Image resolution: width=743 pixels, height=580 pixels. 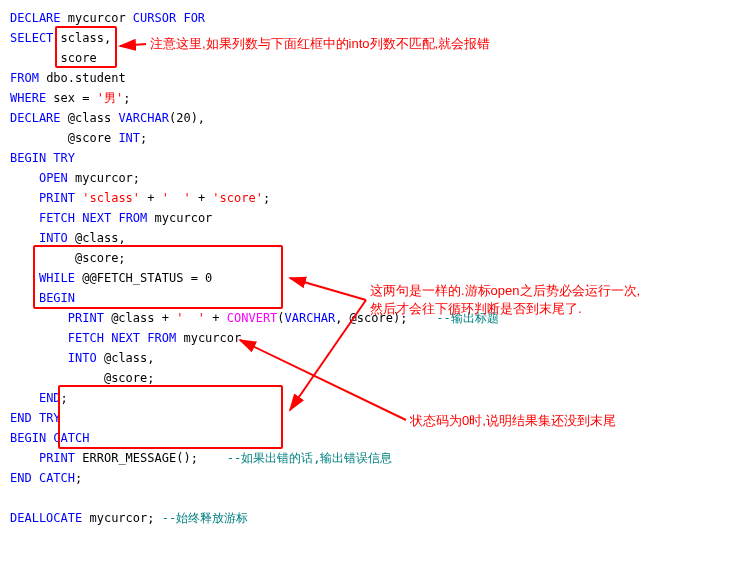 What do you see at coordinates (86, 47) in the screenshot?
I see `highlight-box-select-cols` at bounding box center [86, 47].